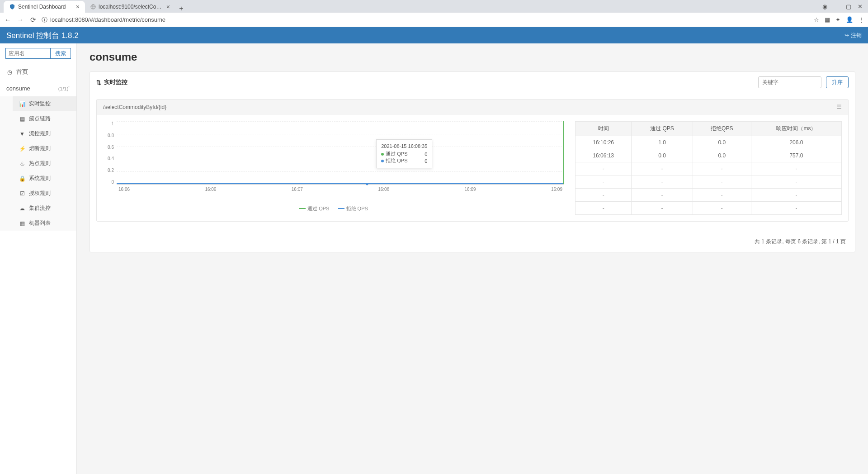 This screenshot has height=474, width=868. Describe the element at coordinates (20, 20) in the screenshot. I see `forward-button: →` at that location.